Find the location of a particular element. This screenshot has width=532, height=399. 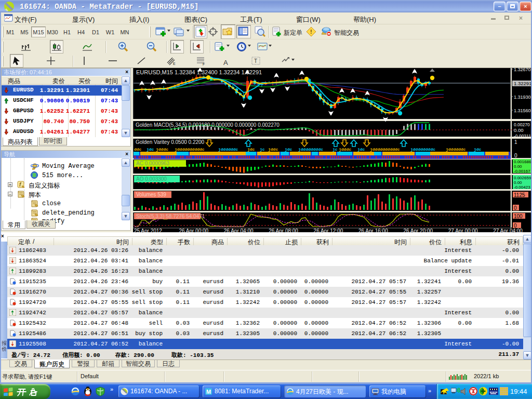

svg-text: -0.00167 is located at coordinates (522, 171).